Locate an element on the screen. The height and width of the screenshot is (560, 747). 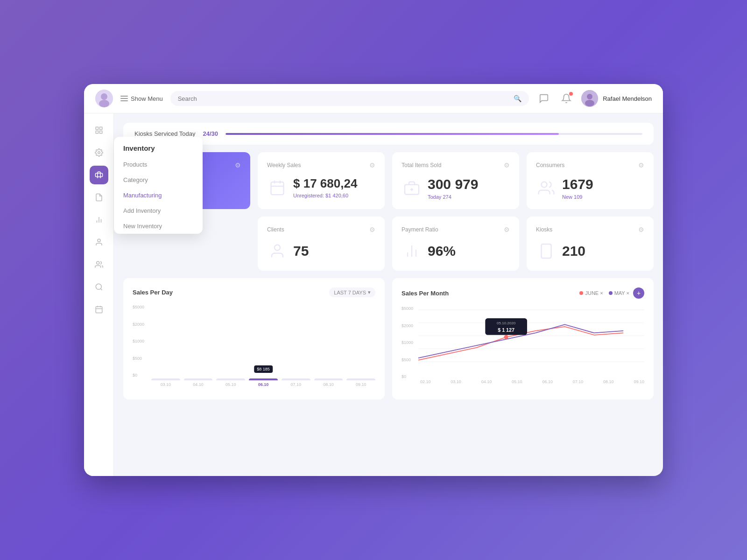
dropdown-item-new: New Inventory is located at coordinates (158, 226).